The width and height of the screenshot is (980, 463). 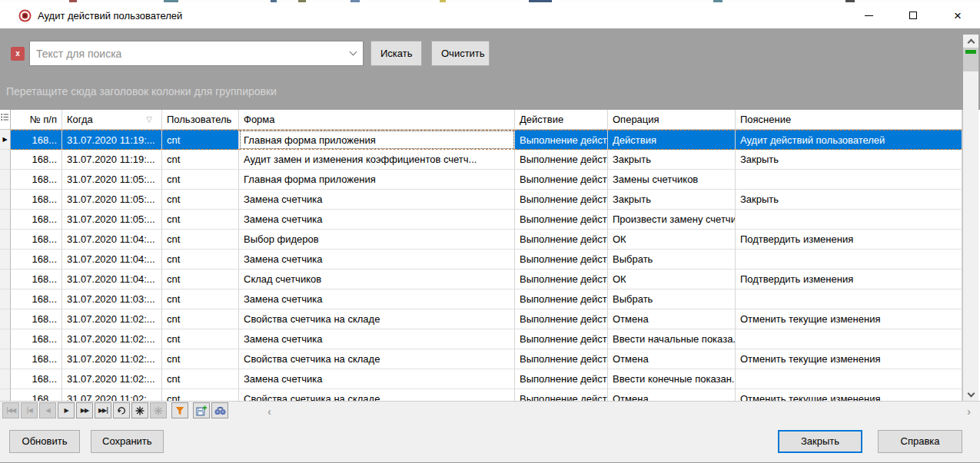 I want to click on grid-cell: Аудит замен и изменения коэффициентов сч…, so click(x=377, y=160).